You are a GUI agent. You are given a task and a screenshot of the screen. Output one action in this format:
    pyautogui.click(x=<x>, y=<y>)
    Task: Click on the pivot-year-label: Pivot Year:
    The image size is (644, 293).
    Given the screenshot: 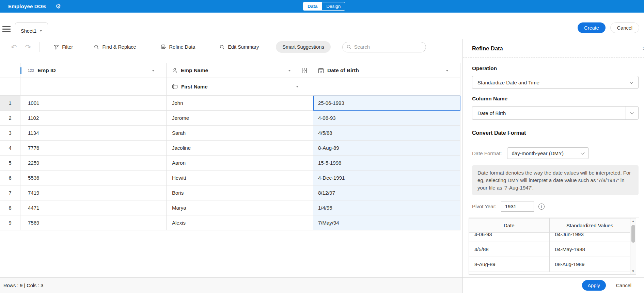 What is the action you would take?
    pyautogui.click(x=484, y=206)
    